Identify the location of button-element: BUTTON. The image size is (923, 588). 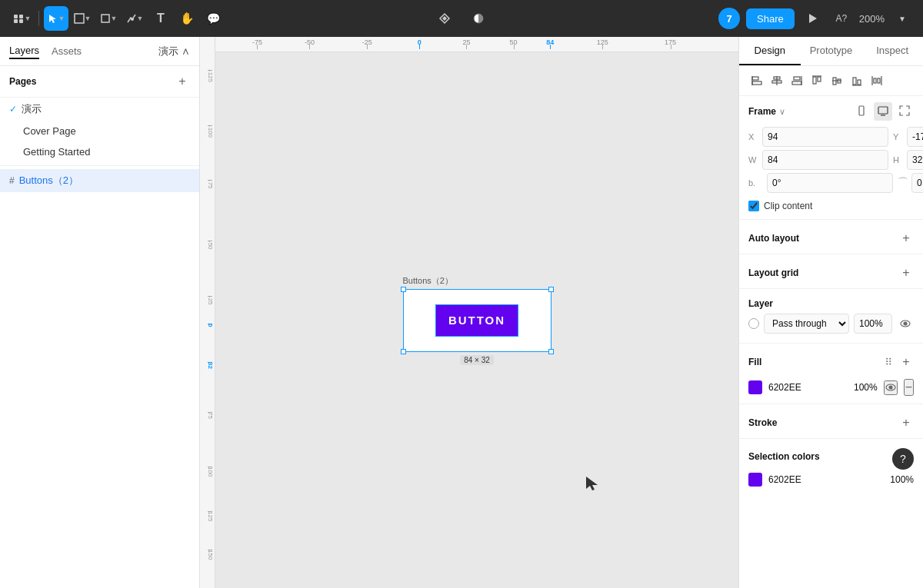
(477, 321).